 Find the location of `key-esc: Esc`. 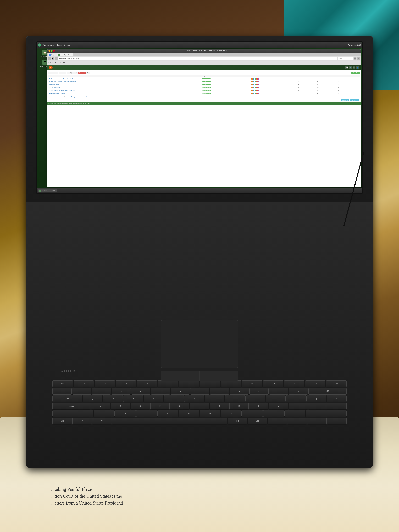

key-esc: Esc is located at coordinates (63, 384).